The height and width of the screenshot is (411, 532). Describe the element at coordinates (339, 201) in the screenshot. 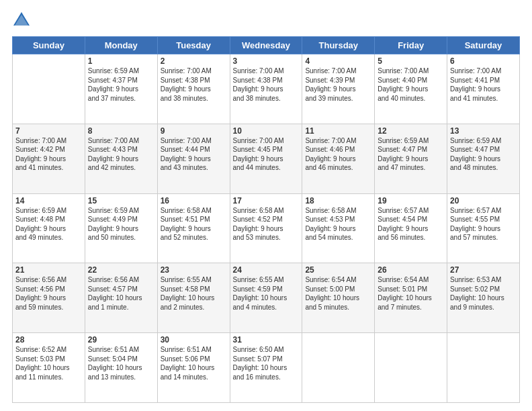

I see `day-number: 18` at that location.